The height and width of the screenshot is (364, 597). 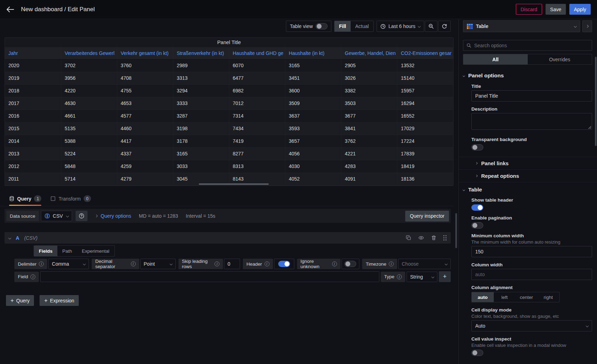 I want to click on alignment-option-right: right, so click(x=549, y=297).